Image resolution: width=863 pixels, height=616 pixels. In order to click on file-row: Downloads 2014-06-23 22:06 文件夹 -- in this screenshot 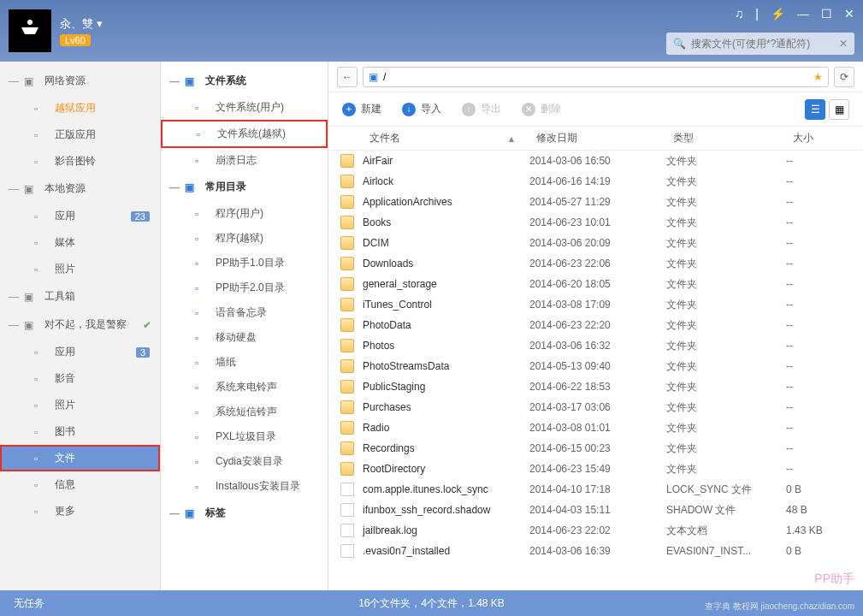, I will do `click(595, 264)`.